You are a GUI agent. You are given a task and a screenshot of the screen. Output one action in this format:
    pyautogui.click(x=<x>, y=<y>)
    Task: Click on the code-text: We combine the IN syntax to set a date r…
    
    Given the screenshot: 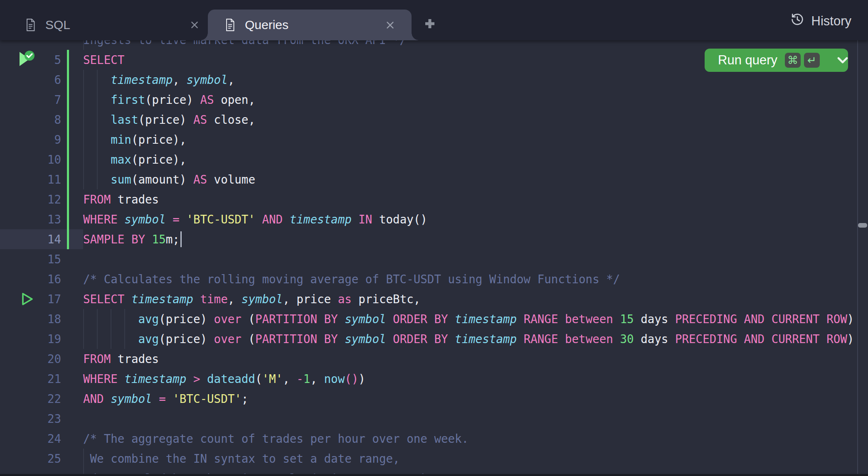 What is the action you would take?
    pyautogui.click(x=242, y=459)
    